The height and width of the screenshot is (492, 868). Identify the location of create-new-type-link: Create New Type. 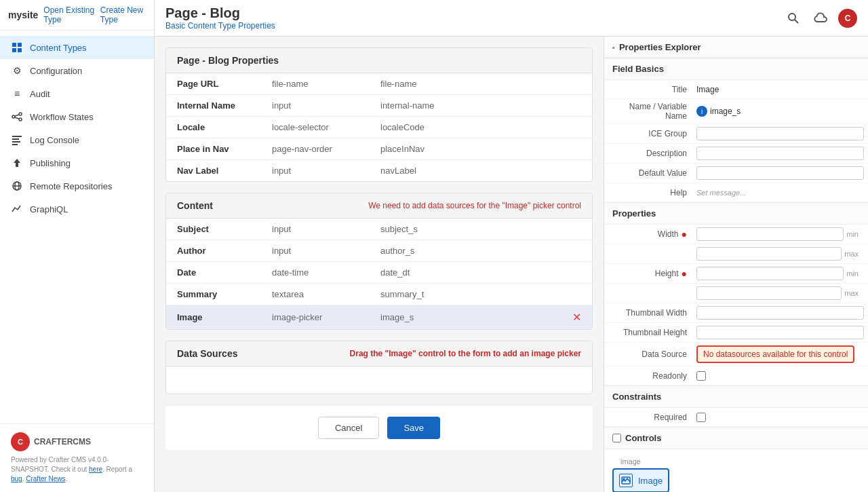
(123, 15).